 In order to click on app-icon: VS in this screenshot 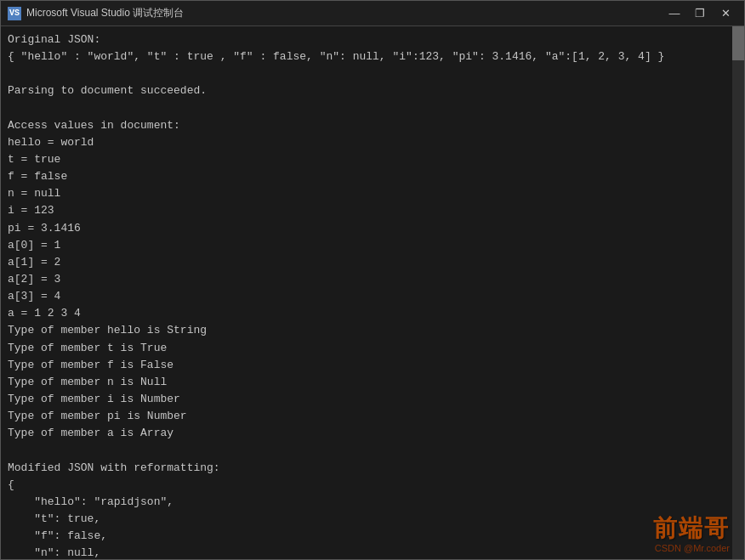, I will do `click(14, 14)`.